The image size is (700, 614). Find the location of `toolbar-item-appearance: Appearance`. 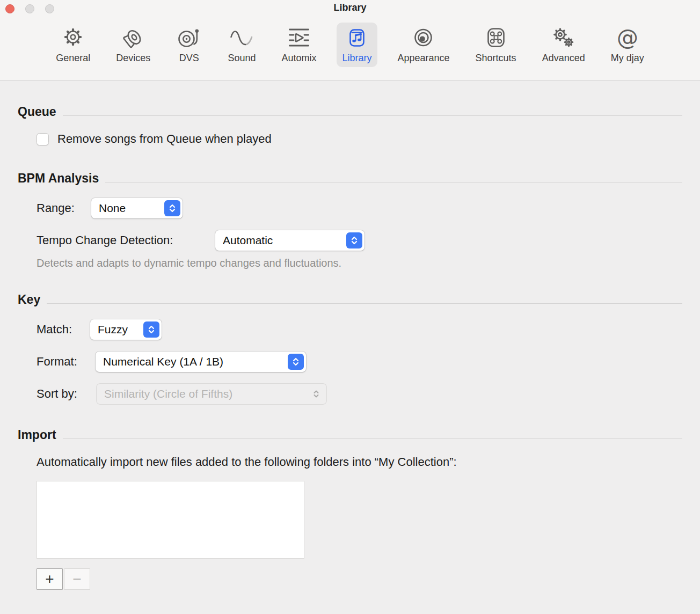

toolbar-item-appearance: Appearance is located at coordinates (424, 45).